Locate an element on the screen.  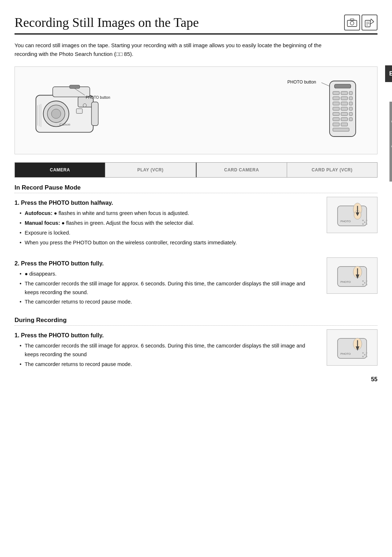
mode-bar: CAMERA PLAY (VCR) CARD CAMERA CARD PLAY … is located at coordinates (196, 170).